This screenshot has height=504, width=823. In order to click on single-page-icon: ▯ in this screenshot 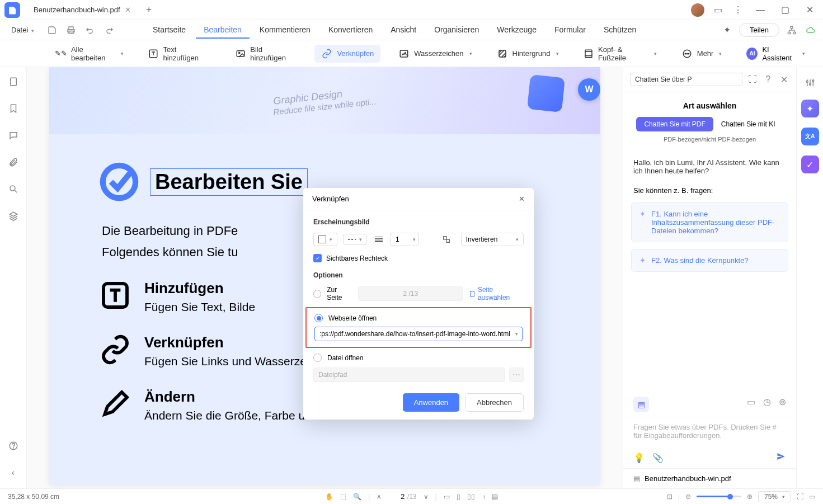, I will do `click(459, 497)`.